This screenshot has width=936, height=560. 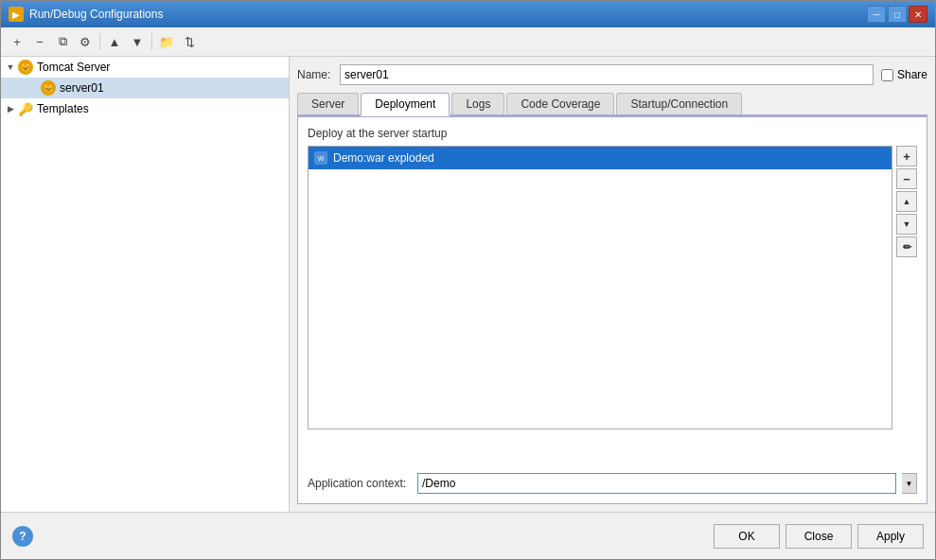 I want to click on tree-item-server01: 🐱 server01, so click(x=145, y=88).